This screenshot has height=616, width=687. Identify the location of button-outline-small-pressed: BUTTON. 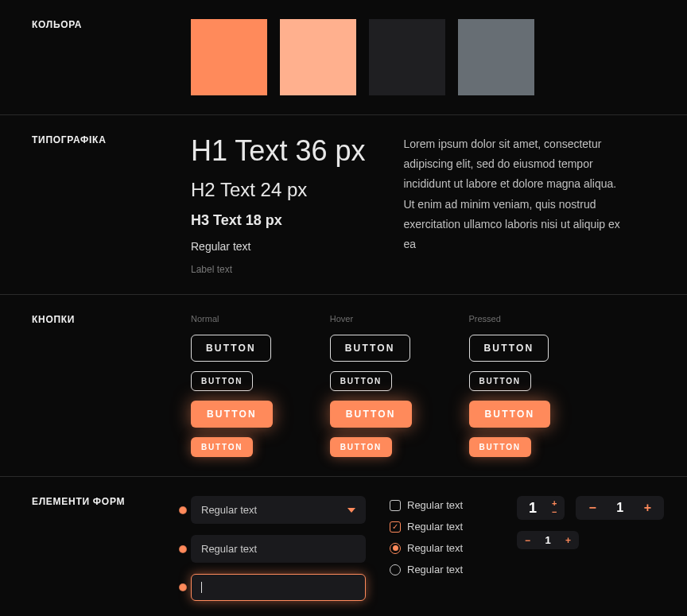
(500, 382).